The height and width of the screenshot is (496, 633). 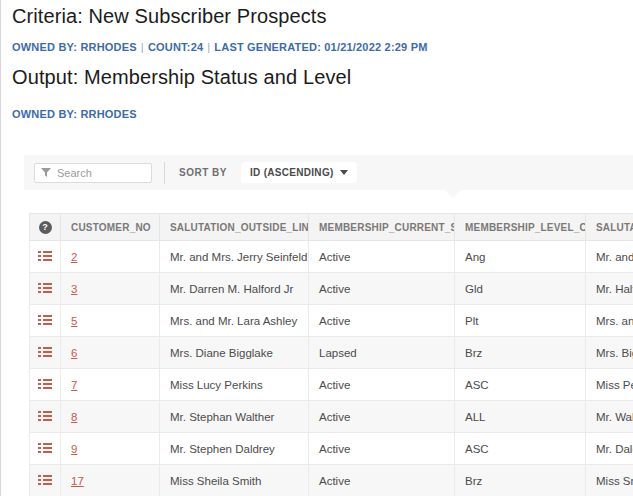 What do you see at coordinates (234, 257) in the screenshot?
I see `salutation-outside-cell: Mr. and Mrs. Jerry Seinfeld` at bounding box center [234, 257].